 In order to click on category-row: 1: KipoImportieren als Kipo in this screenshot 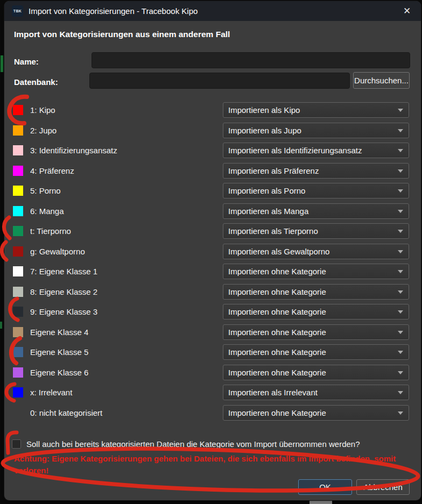, I will do `click(213, 110)`.